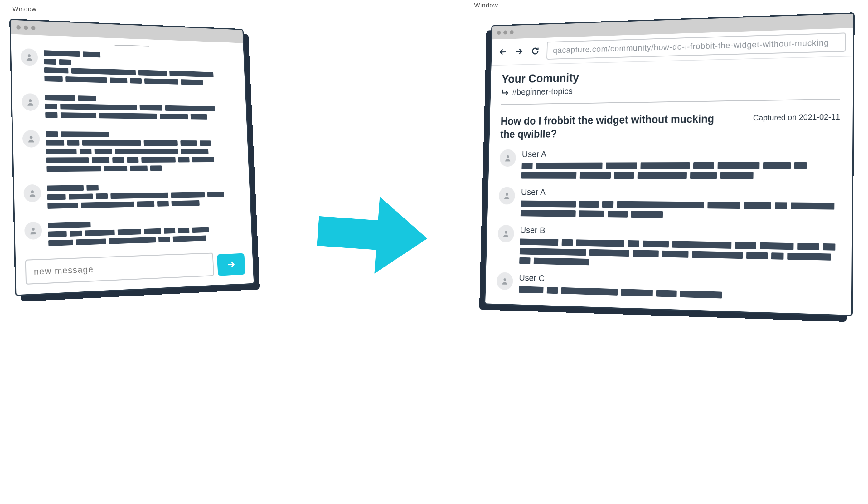 The image size is (868, 504). What do you see at coordinates (668, 287) in the screenshot?
I see `thread-post: User C` at bounding box center [668, 287].